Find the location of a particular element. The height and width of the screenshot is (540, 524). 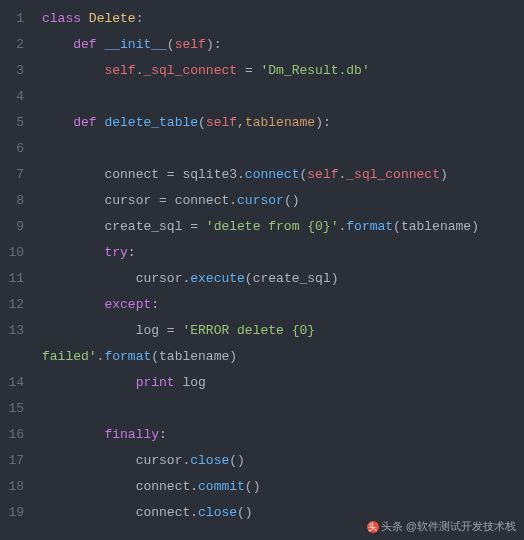

code-line: cursor.execute(create_sql) is located at coordinates (283, 279).